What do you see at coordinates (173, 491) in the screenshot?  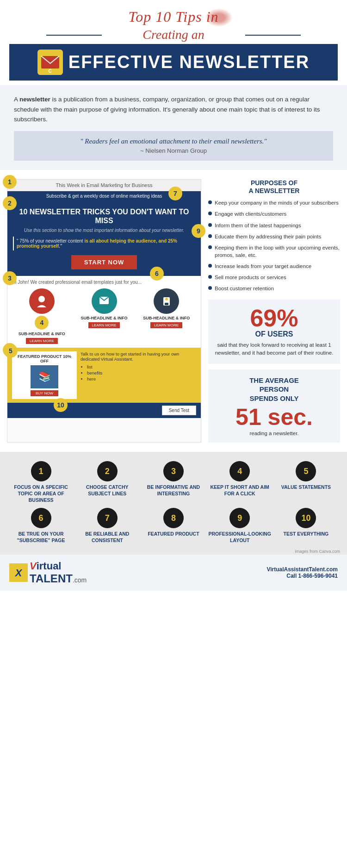 I see `tip-label: BE INFORMATIVE AND INTERESTING` at bounding box center [173, 491].